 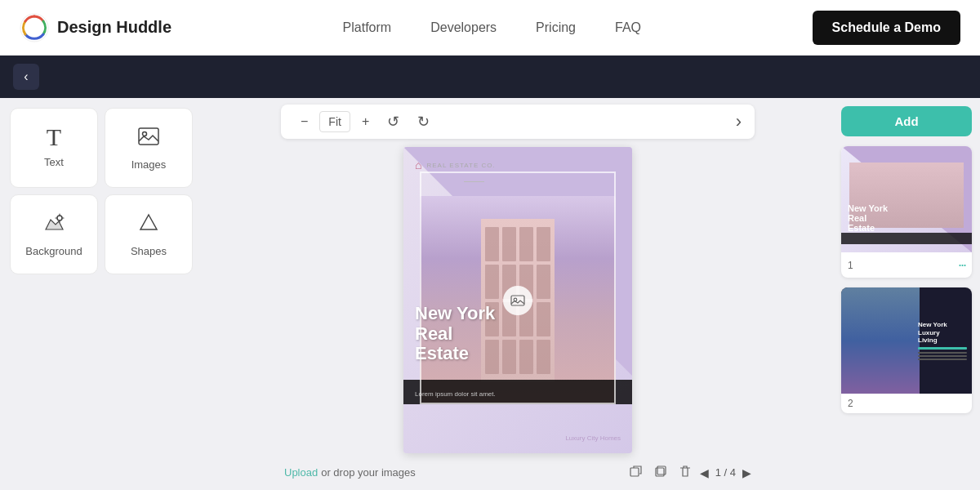 I want to click on redo-button: ↻, so click(x=423, y=122).